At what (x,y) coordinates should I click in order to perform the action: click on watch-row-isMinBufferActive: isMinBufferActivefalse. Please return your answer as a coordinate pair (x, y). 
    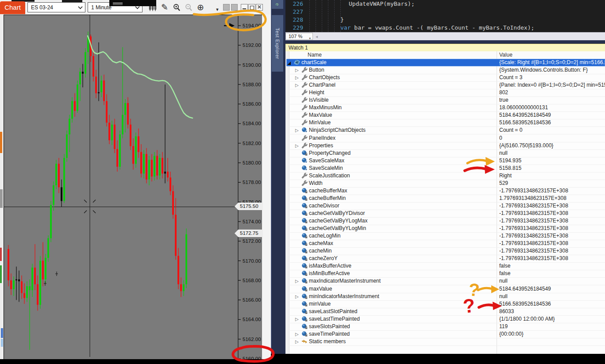
    Looking at the image, I should click on (447, 274).